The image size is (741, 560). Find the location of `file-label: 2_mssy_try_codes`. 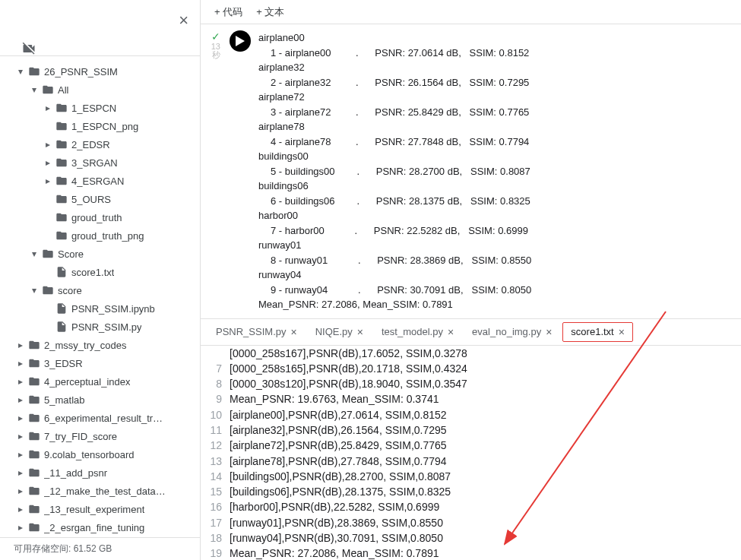

file-label: 2_mssy_try_codes is located at coordinates (85, 345).